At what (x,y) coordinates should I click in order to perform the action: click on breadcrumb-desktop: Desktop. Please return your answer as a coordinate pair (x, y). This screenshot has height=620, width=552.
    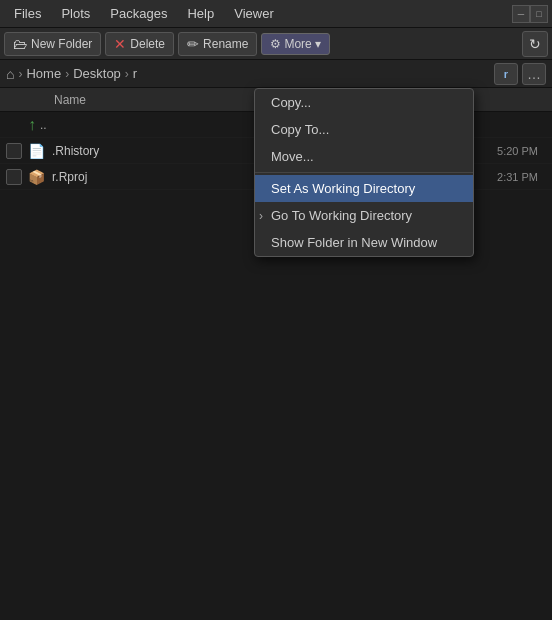
    Looking at the image, I should click on (97, 74).